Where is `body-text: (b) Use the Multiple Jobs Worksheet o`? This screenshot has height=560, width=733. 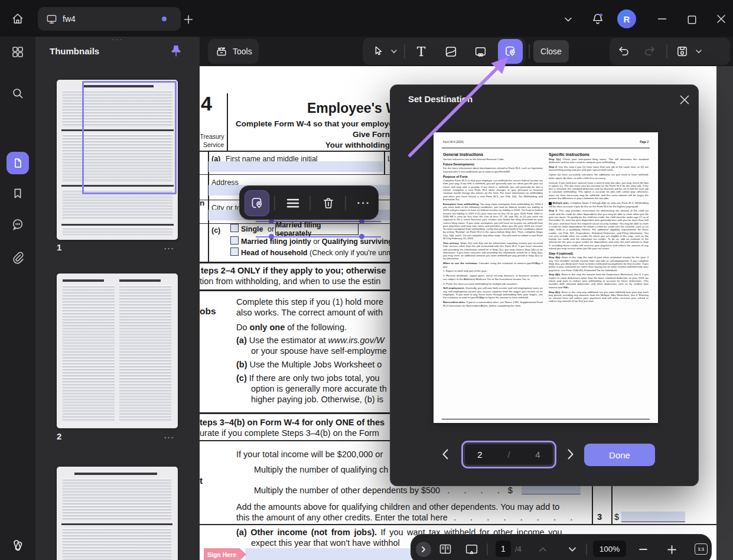 body-text: (b) Use the Multiple Jobs Worksheet o is located at coordinates (309, 364).